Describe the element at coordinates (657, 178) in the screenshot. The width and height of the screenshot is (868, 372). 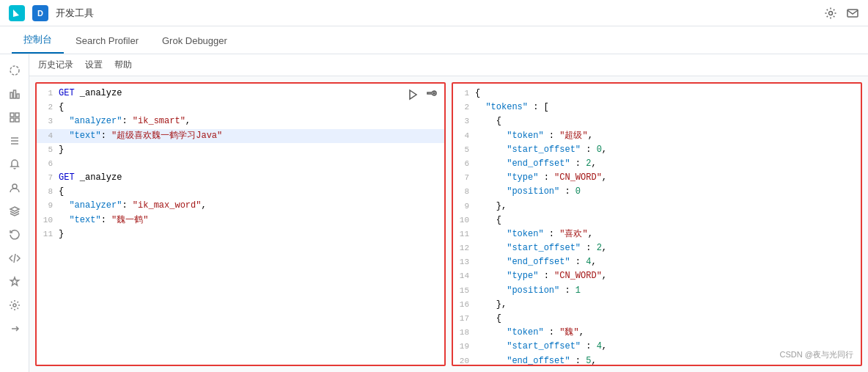
I see `out-line-7: 7 "type" : "CN_WORD",` at that location.